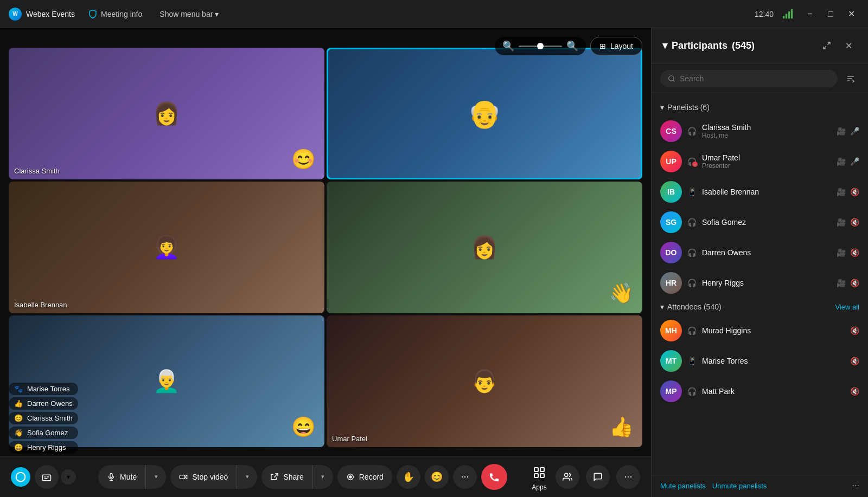 The width and height of the screenshot is (868, 497). I want to click on share-button: Share, so click(286, 477).